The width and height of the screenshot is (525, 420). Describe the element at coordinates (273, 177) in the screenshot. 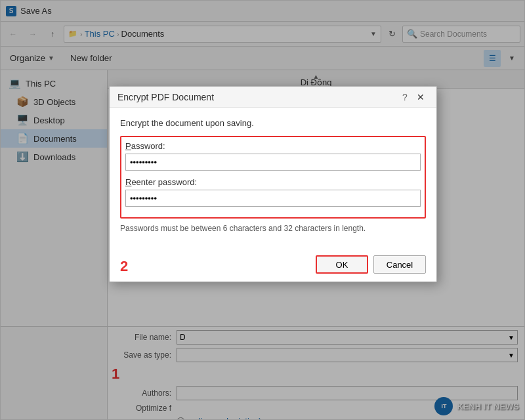

I see `password-highlight-box: Password: Reenter password:` at that location.